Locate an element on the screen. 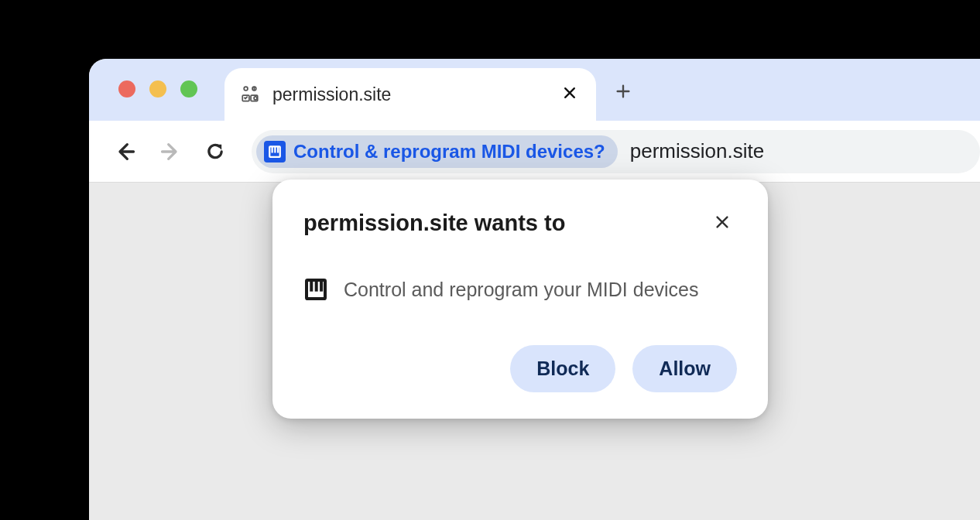 Image resolution: width=980 pixels, height=520 pixels. browser-tab: permission.site is located at coordinates (410, 94).